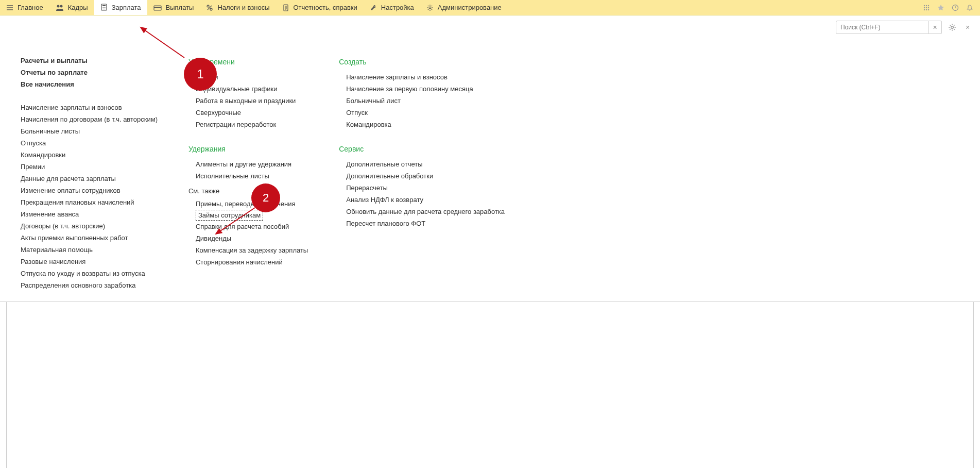 The height and width of the screenshot is (468, 980). Describe the element at coordinates (174, 7) in the screenshot. I see `nav-payments: Выплаты` at that location.